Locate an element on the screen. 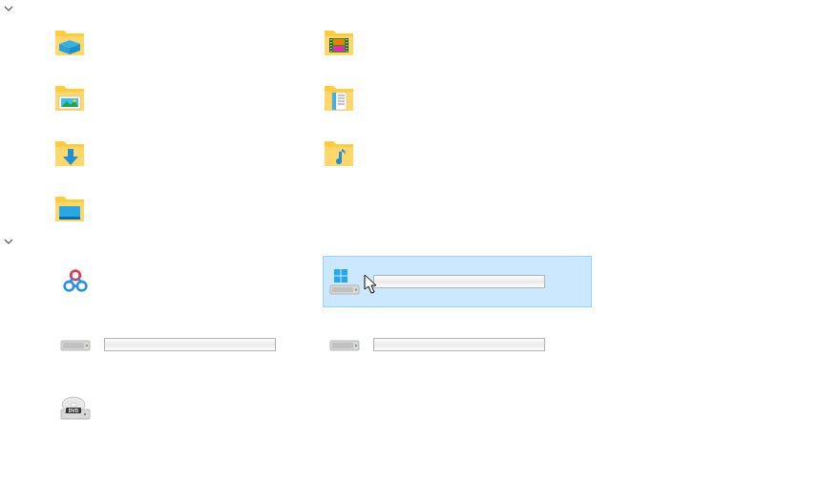 The width and height of the screenshot is (821, 504). svg-text: DVD is located at coordinates (74, 410).